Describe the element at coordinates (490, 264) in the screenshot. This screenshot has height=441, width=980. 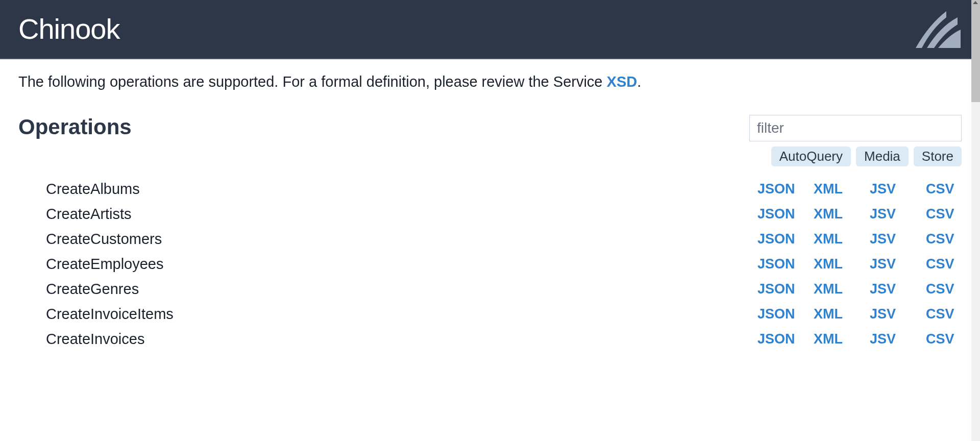
I see `operation-row: CreateEmployees JSON XML JSV CSV` at that location.